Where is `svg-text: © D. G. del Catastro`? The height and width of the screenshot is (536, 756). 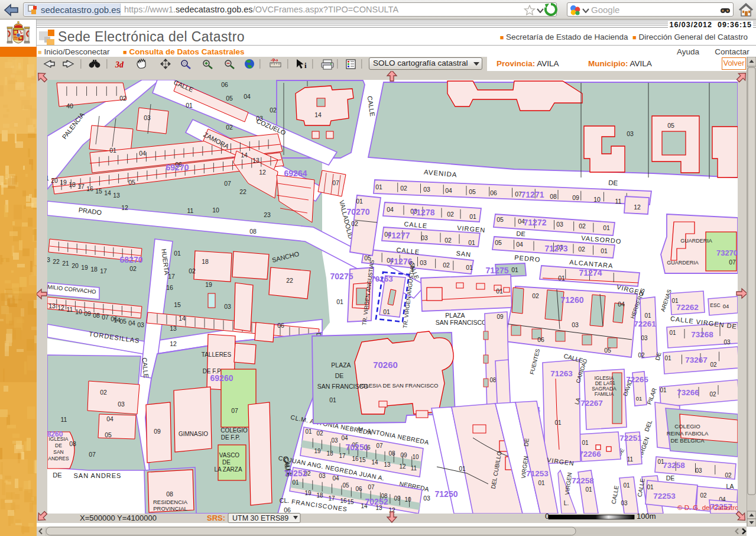
svg-text: © D. G. del Catastro is located at coordinates (708, 508).